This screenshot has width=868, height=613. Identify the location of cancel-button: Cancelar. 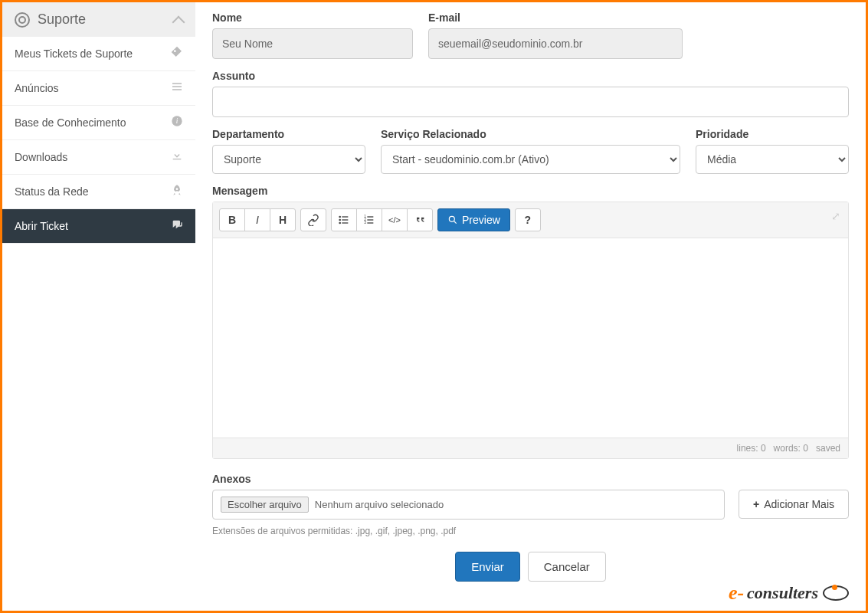
(567, 567).